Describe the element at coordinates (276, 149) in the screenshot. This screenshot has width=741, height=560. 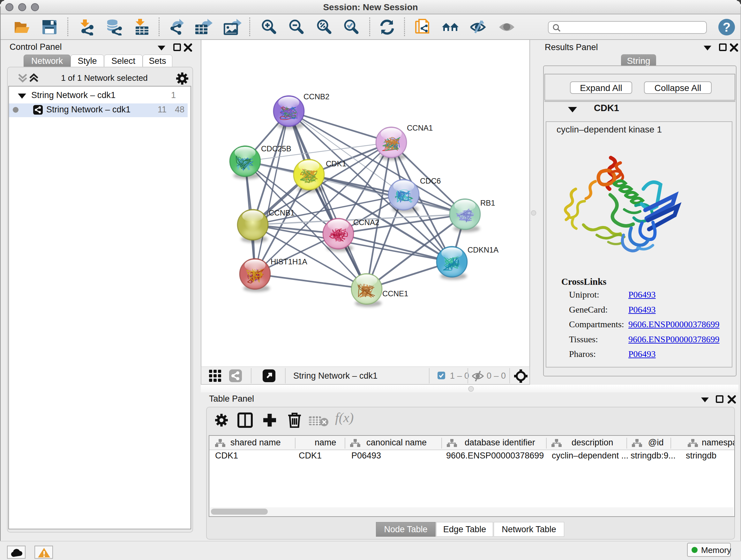
I see `svg-text: CDC25B` at that location.